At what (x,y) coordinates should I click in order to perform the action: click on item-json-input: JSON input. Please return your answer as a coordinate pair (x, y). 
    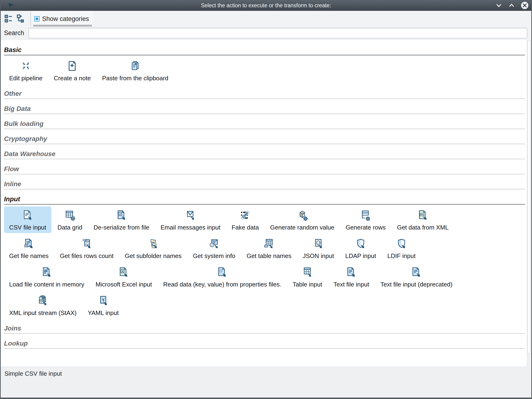
    Looking at the image, I should click on (318, 248).